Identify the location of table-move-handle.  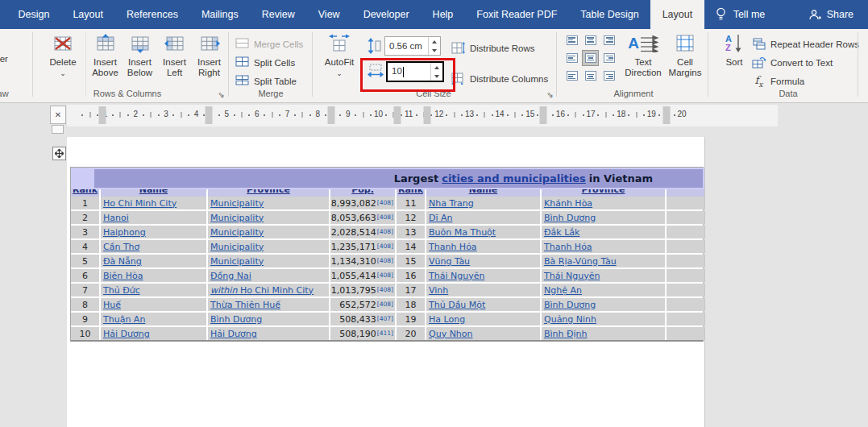
(60, 153).